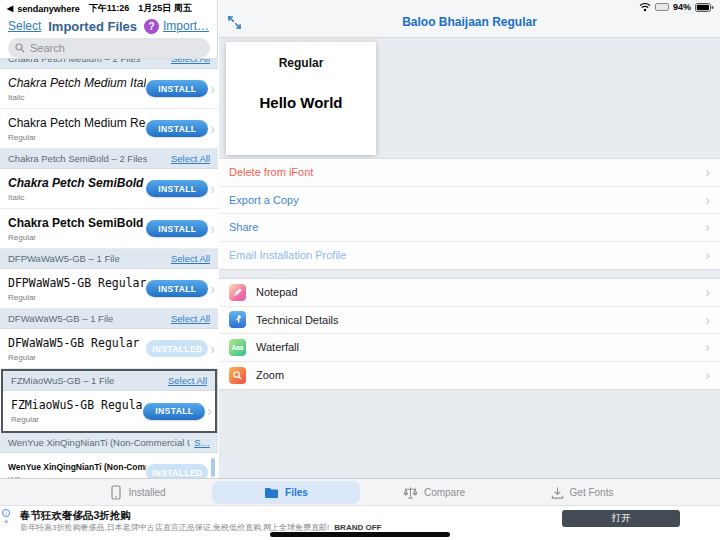 This screenshot has height=540, width=720. I want to click on delete-from-ifont-row: Delete from iFont ›, so click(470, 173).